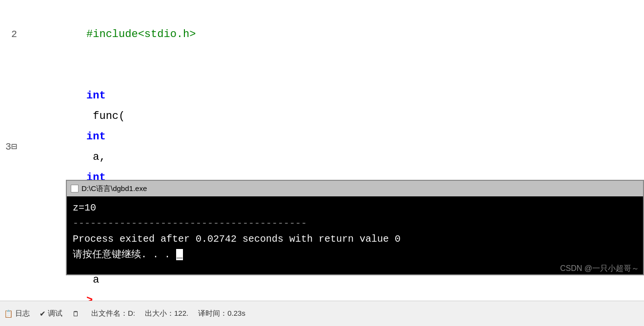 The image size is (644, 326). I want to click on toolbar-filesize: 出大小：122., so click(167, 314).